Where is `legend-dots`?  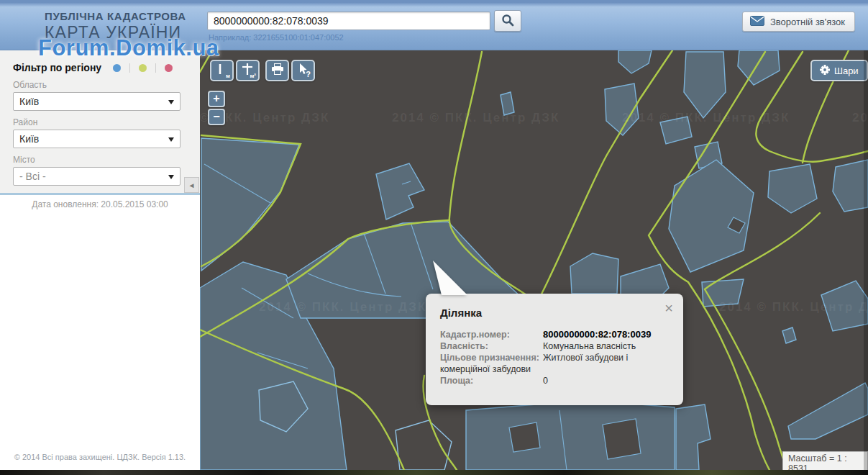 legend-dots is located at coordinates (142, 68).